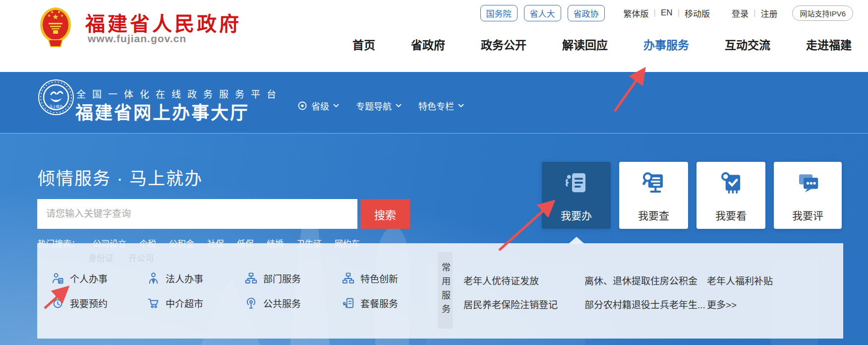 Image resolution: width=868 pixels, height=345 pixels. I want to click on auth-links: 登录 | 注册, so click(754, 13).